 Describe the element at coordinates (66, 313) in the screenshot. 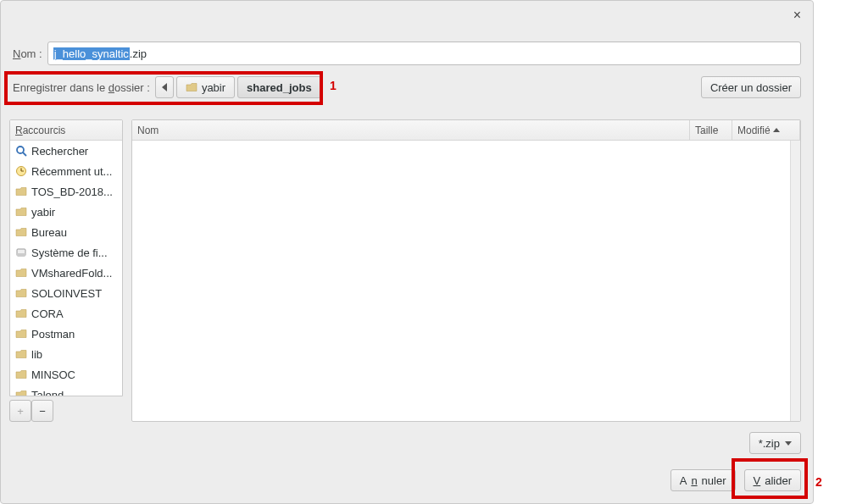

I see `shortcut-item: CORA` at that location.